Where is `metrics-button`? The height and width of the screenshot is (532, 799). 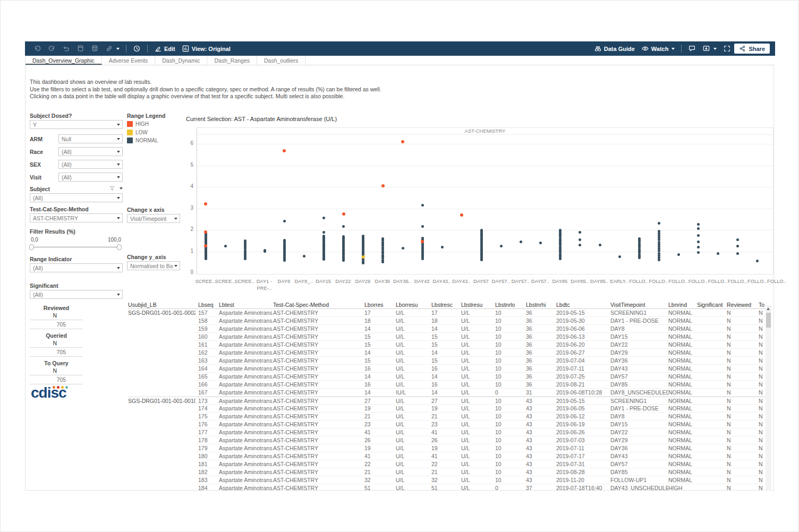
metrics-button is located at coordinates (137, 49).